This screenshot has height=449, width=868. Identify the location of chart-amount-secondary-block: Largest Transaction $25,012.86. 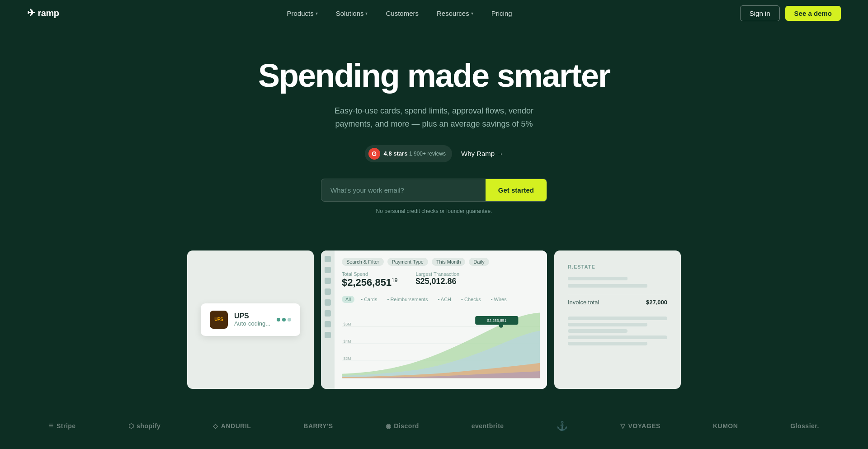
(438, 280).